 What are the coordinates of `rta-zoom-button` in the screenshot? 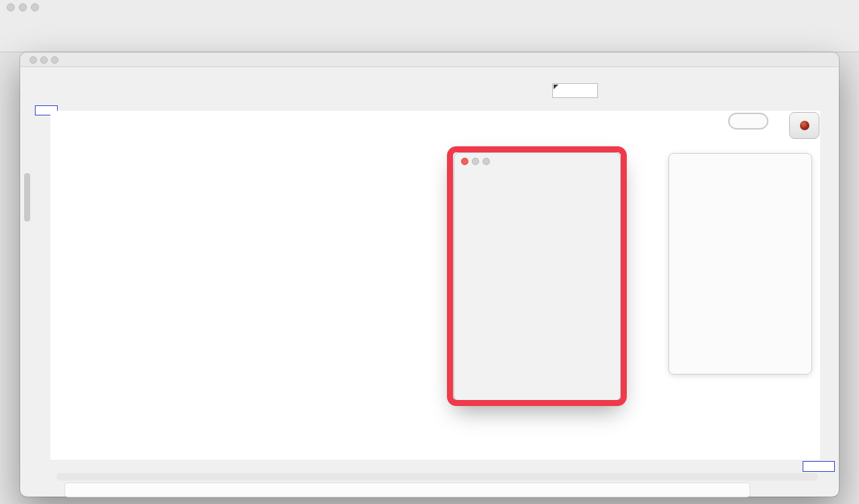 It's located at (55, 60).